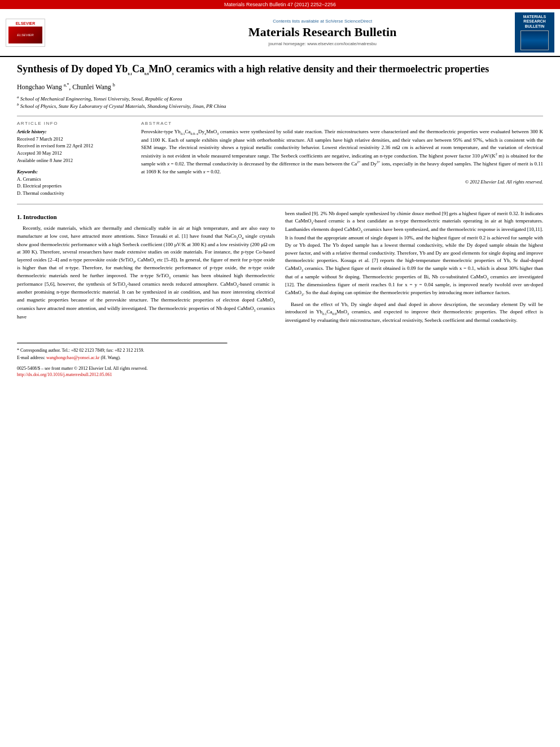 This screenshot has width=560, height=747. What do you see at coordinates (122, 343) in the screenshot?
I see `footnote-divider` at bounding box center [122, 343].